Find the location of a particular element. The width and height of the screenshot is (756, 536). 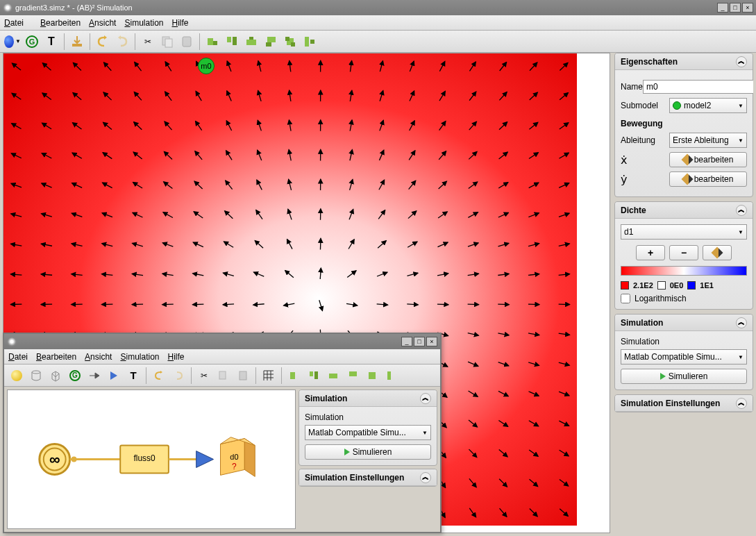

g-icon: G is located at coordinates (32, 42).